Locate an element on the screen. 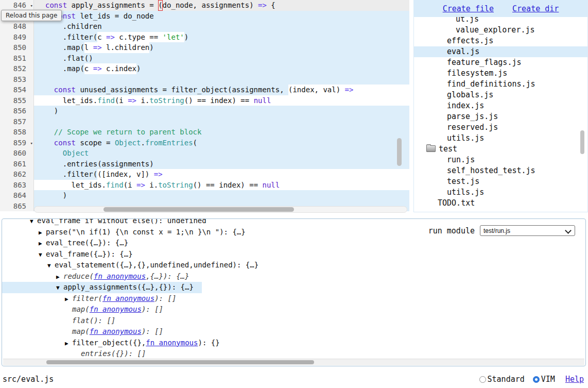 The height and width of the screenshot is (388, 588). file-item: index.js is located at coordinates (500, 106).